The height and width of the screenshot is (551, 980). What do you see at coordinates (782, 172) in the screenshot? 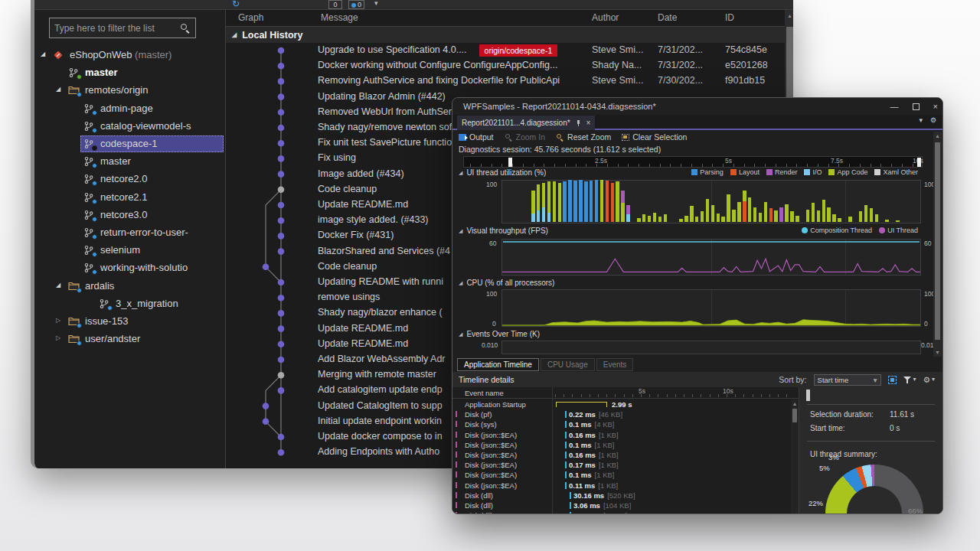
I see `legend-item: Render` at bounding box center [782, 172].